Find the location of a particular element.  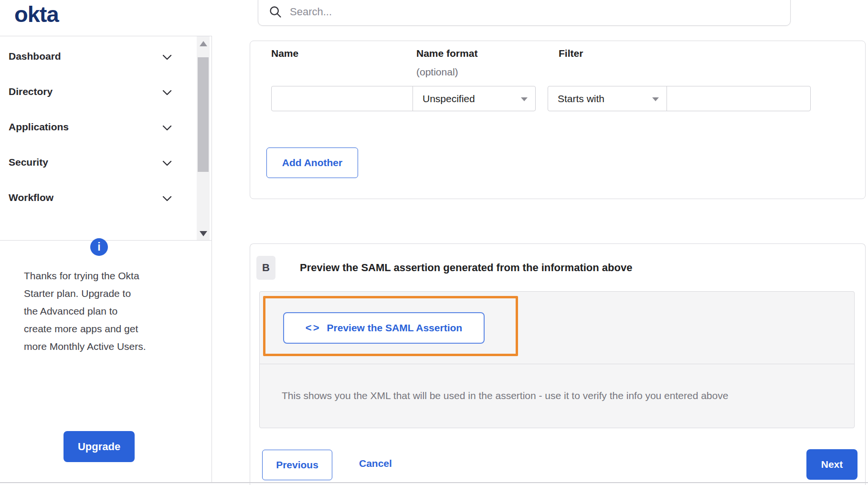

filter-operator-select: Starts with is located at coordinates (607, 98).